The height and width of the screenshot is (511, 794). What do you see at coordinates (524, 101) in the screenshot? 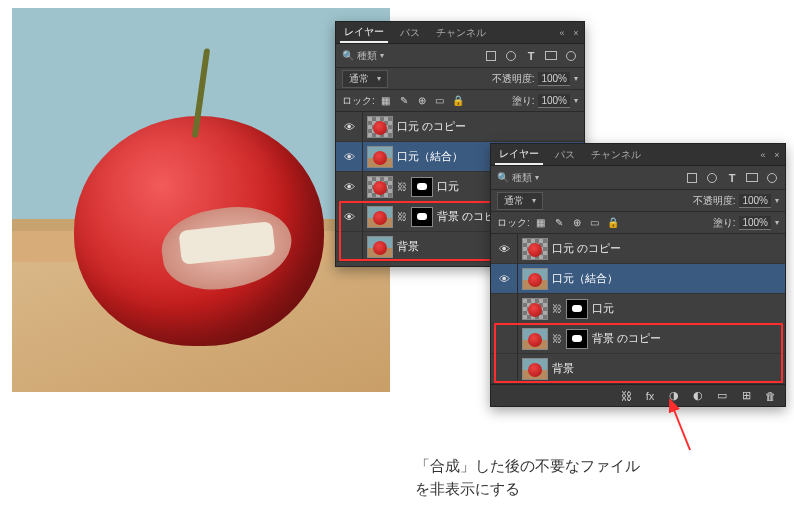
I see `fill-label: 塗り:` at bounding box center [524, 101].